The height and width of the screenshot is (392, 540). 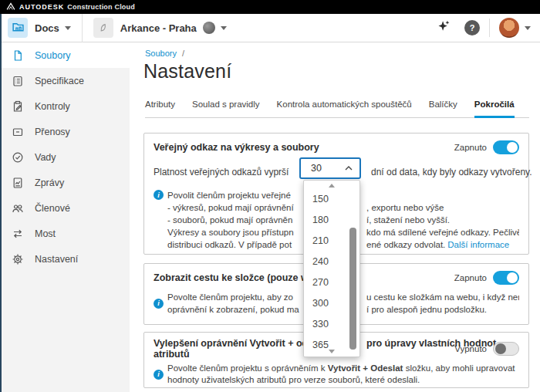 I want to click on report-icon, so click(x=18, y=183).